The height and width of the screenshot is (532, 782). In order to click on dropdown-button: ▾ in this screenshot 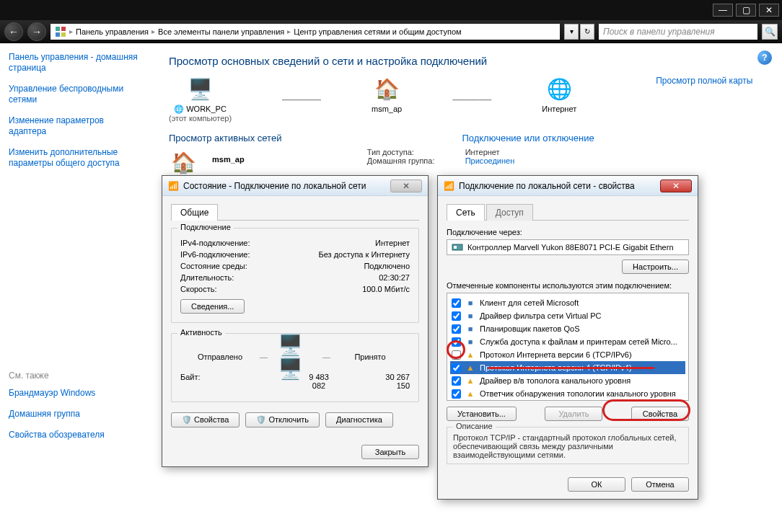, I will do `click(571, 32)`.